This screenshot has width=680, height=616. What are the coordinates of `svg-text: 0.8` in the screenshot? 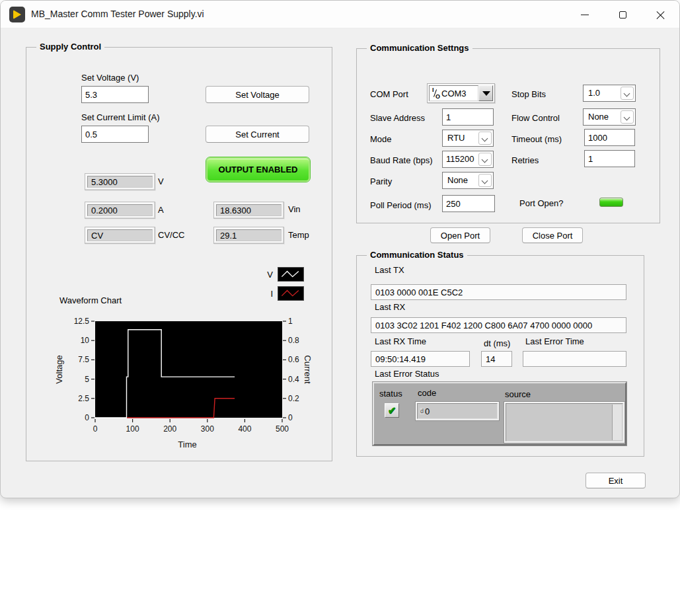 It's located at (293, 340).